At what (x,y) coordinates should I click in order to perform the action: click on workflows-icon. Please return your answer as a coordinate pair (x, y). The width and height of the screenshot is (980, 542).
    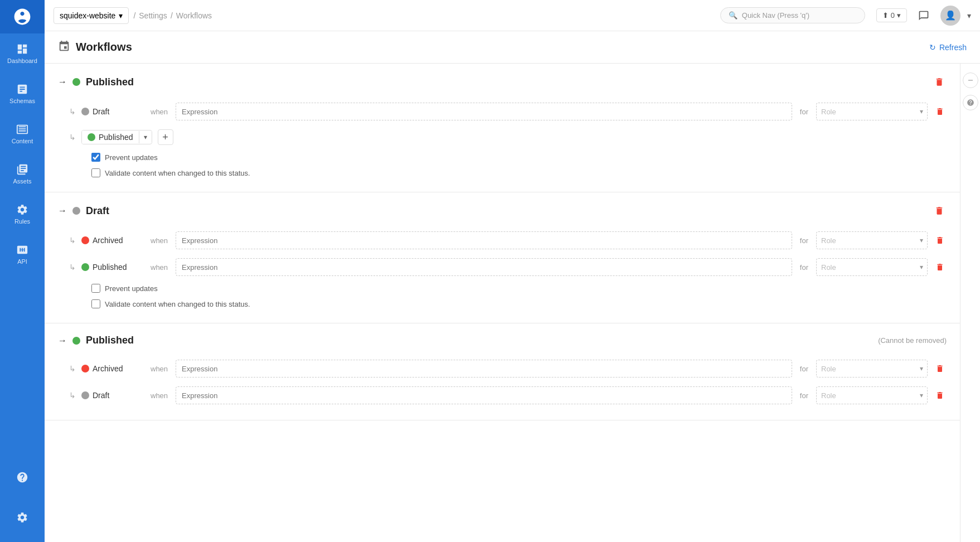
    Looking at the image, I should click on (64, 47).